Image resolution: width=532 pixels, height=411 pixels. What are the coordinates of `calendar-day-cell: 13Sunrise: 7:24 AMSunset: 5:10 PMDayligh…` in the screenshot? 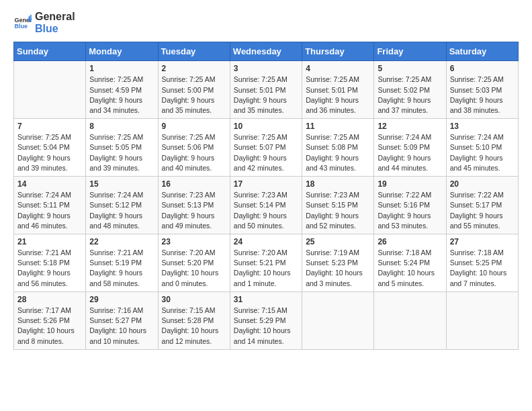 It's located at (482, 148).